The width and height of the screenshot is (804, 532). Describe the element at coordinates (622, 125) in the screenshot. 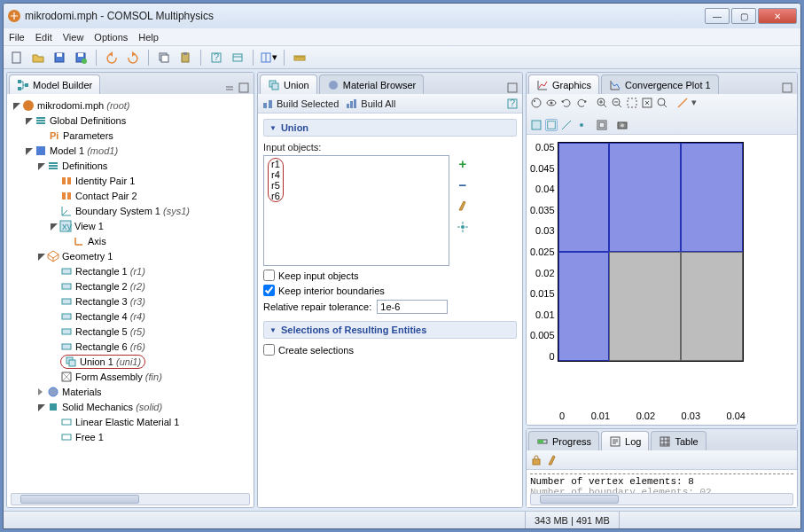

I see `snapshot-icon` at that location.